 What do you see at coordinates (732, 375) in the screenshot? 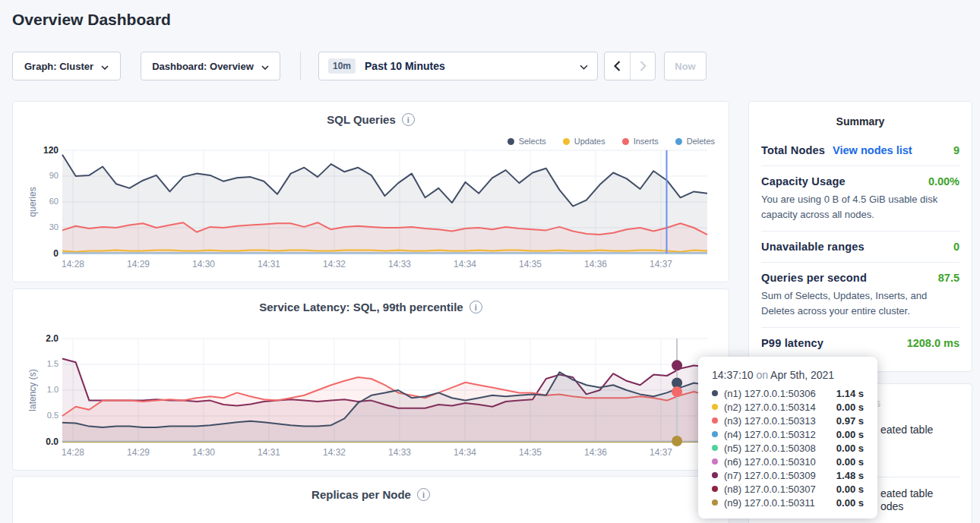
I see `tooltip-time: 14:37:10` at bounding box center [732, 375].